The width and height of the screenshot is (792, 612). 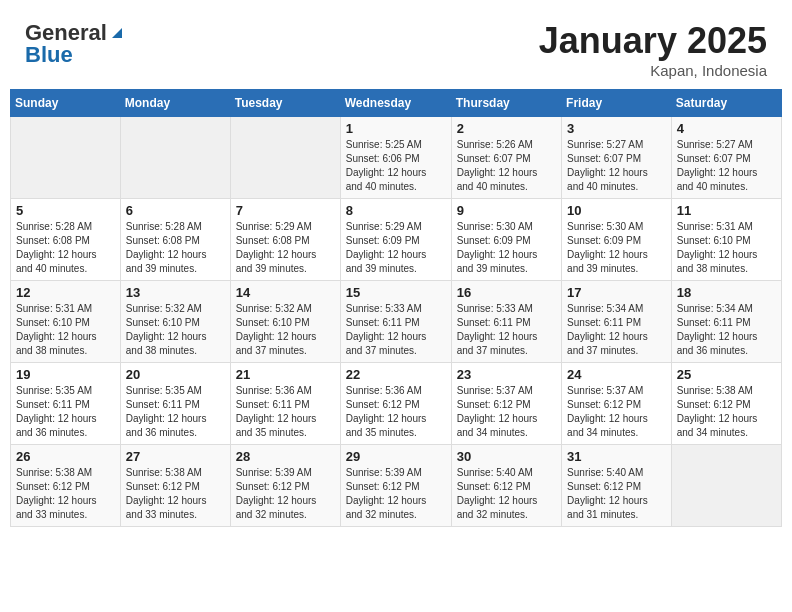 What do you see at coordinates (396, 240) in the screenshot?
I see `calendar-week-row: 5Sunrise: 5:28 AM Sunset: 6:08 PM Daylig…` at bounding box center [396, 240].